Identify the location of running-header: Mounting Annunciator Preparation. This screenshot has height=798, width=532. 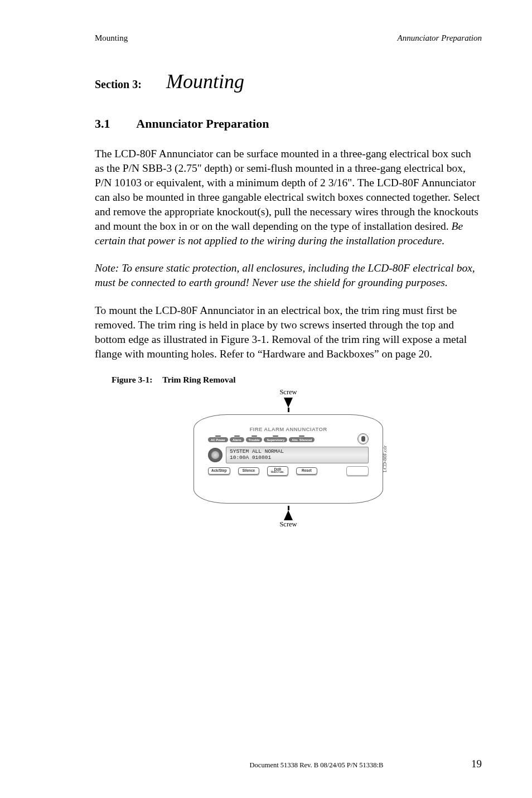
(288, 38).